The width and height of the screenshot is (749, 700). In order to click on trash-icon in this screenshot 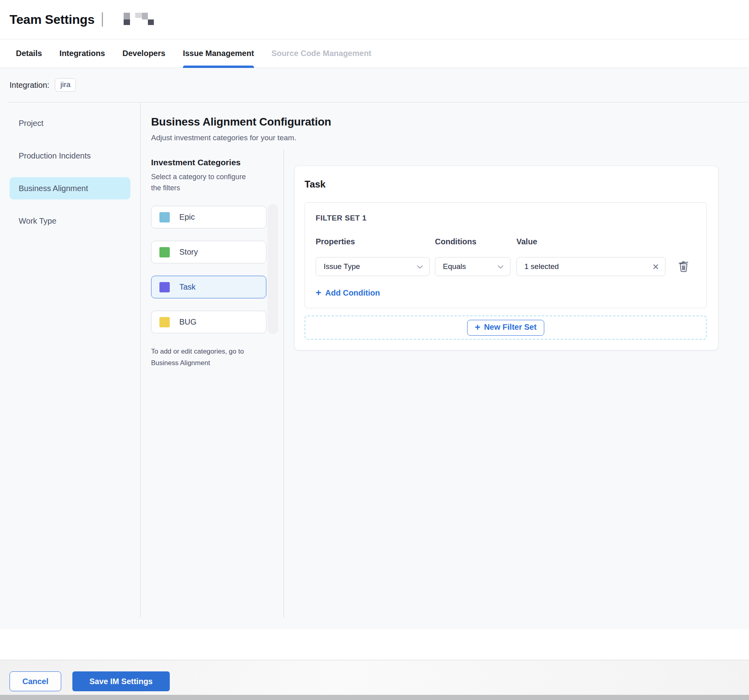, I will do `click(684, 267)`.